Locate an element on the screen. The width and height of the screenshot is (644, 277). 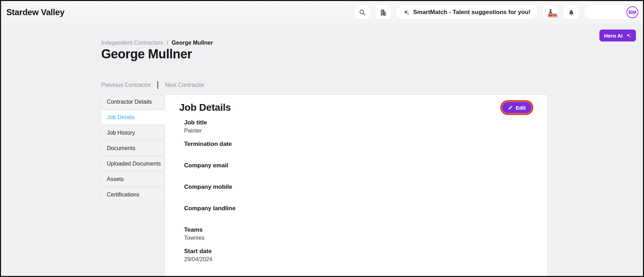
breadcrumb: Independent Contractors / George Mullner is located at coordinates (157, 43).